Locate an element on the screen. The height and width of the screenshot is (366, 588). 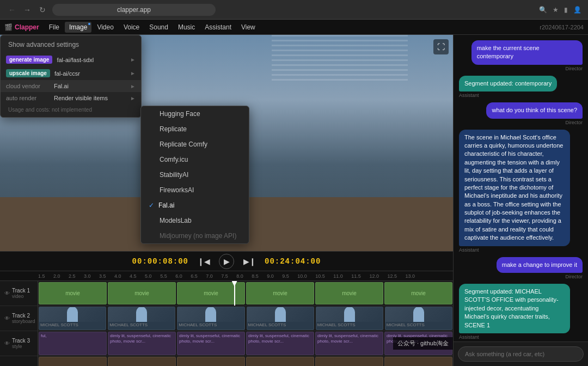
clip-thumbnail is located at coordinates (280, 315).